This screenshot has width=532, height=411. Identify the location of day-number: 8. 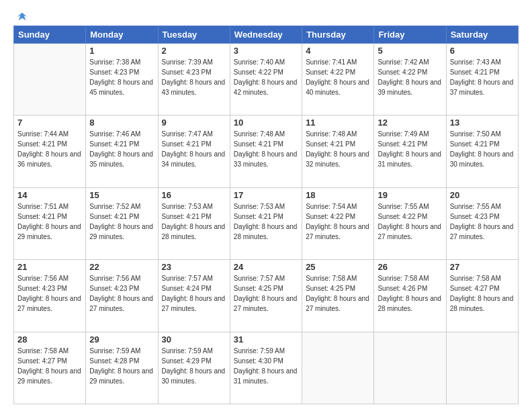
(122, 122).